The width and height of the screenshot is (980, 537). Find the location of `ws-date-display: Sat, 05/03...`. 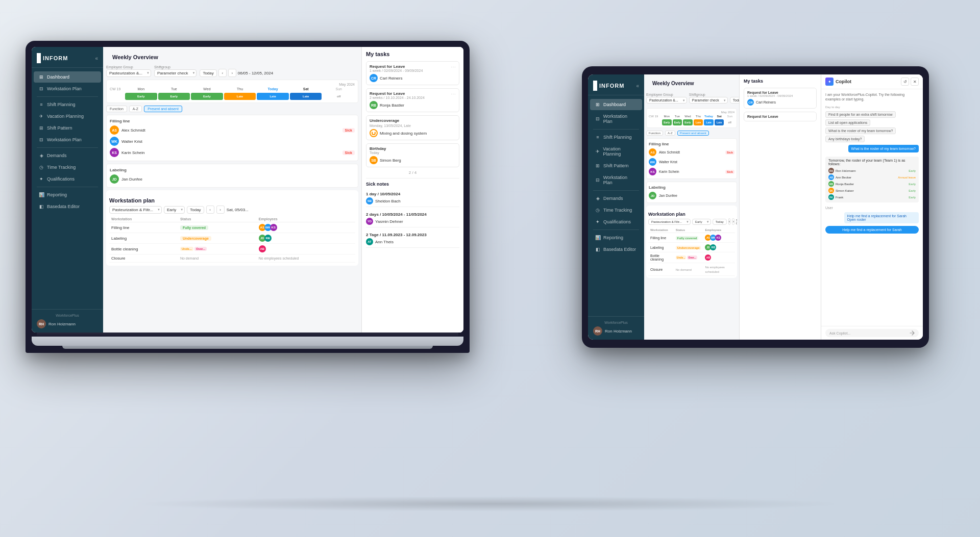

ws-date-display: Sat, 05/03... is located at coordinates (238, 210).